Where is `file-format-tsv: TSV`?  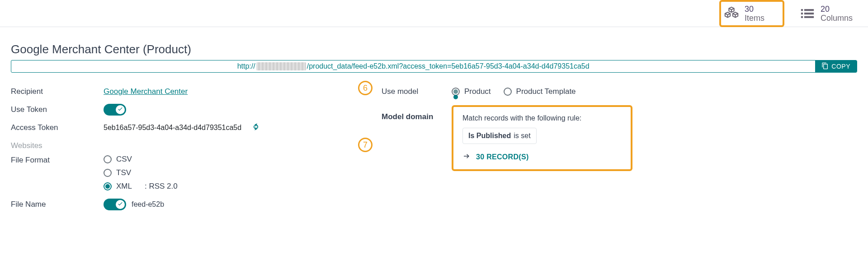
file-format-tsv: TSV is located at coordinates (141, 173).